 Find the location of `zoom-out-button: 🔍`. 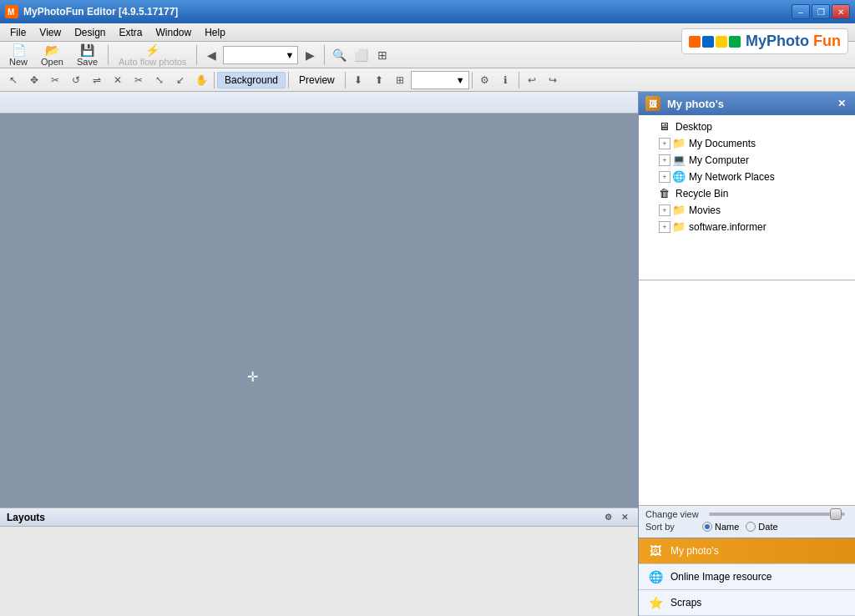

zoom-out-button: 🔍 is located at coordinates (339, 55).